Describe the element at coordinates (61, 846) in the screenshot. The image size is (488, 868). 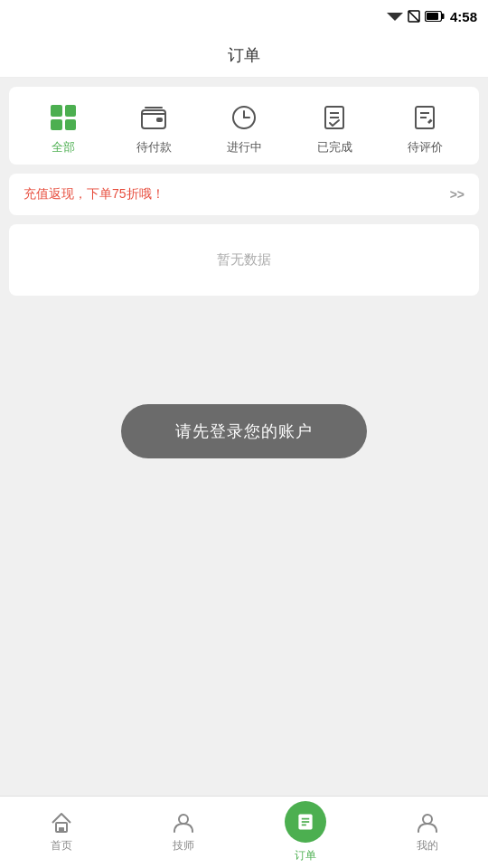
I see `nav-home-label: 首页` at that location.